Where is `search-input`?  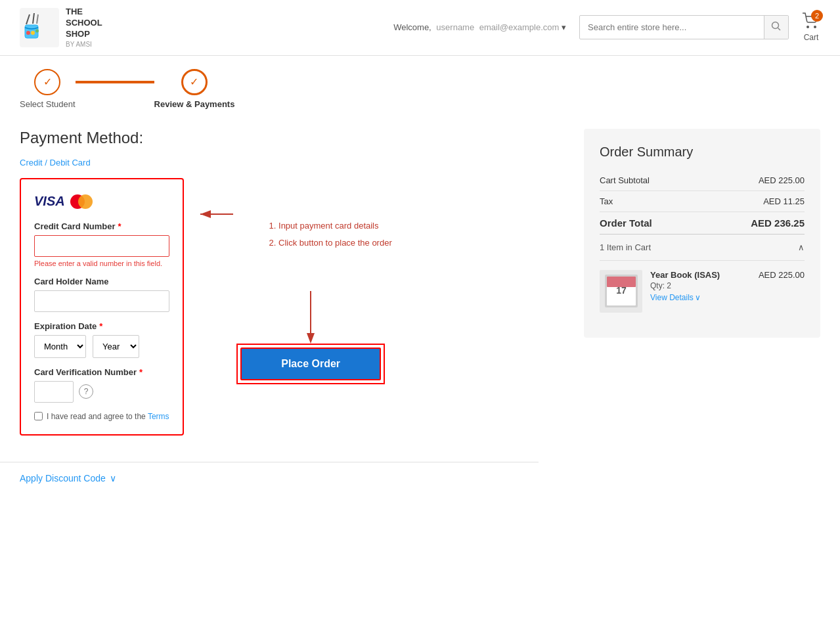 search-input is located at coordinates (672, 28).